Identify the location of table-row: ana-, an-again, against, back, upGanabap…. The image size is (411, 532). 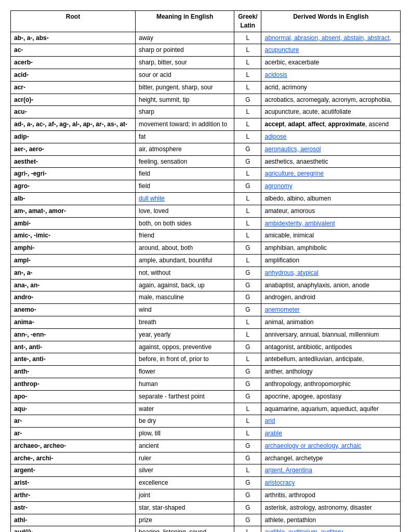
(206, 285).